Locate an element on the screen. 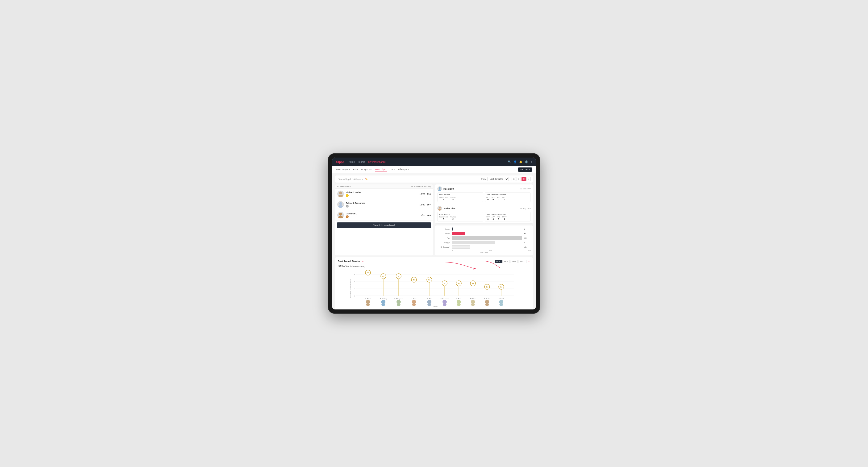 This screenshot has height=467, width=868. subnav-all-players: All Players is located at coordinates (404, 169).